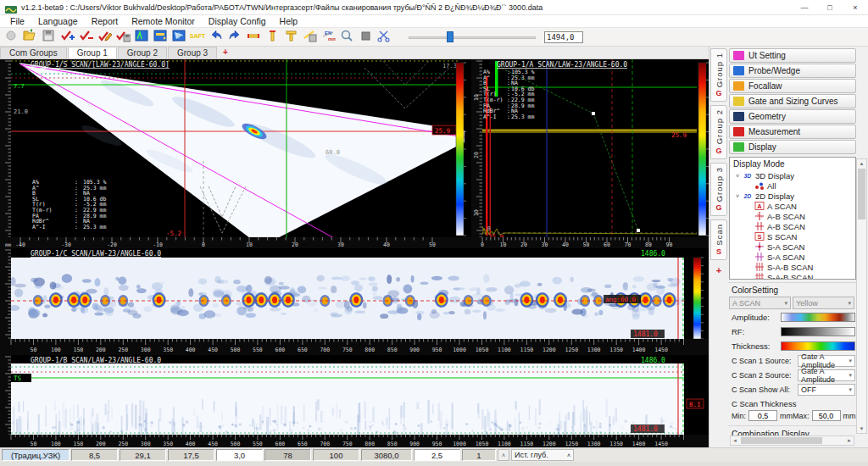 The height and width of the screenshot is (466, 868). Describe the element at coordinates (237, 22) in the screenshot. I see `menu-display-config: Display Config` at that location.